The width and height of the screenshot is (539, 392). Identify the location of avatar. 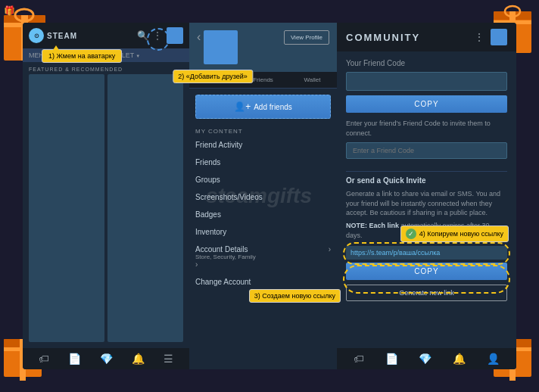
(175, 36).